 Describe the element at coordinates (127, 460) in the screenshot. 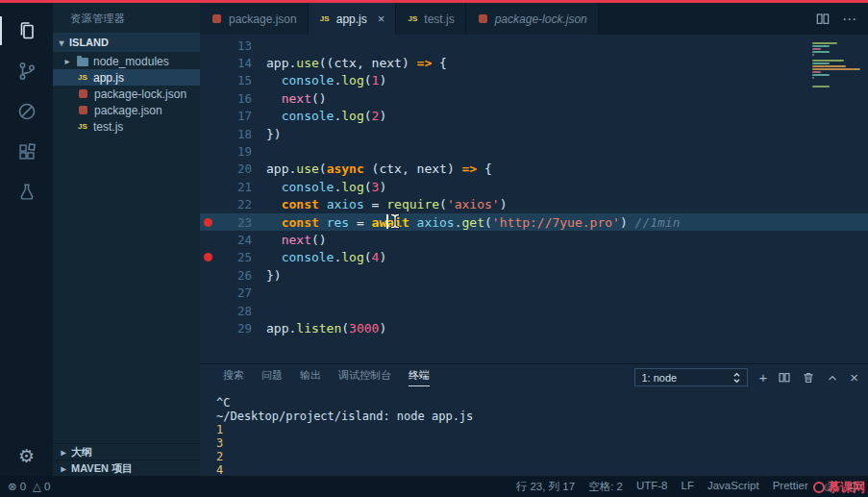

I see `sidebar-bottom-sections: ▸大纲▸MAVEN 项目` at that location.